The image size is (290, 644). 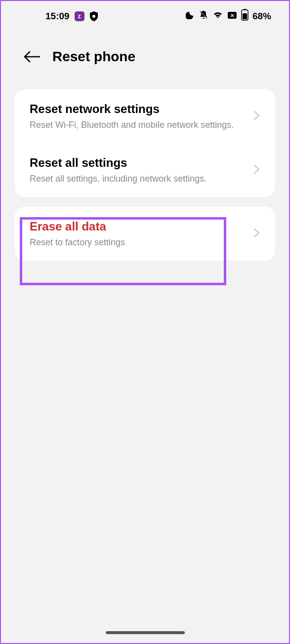 I want to click on item-title: Erase all data, so click(x=138, y=227).